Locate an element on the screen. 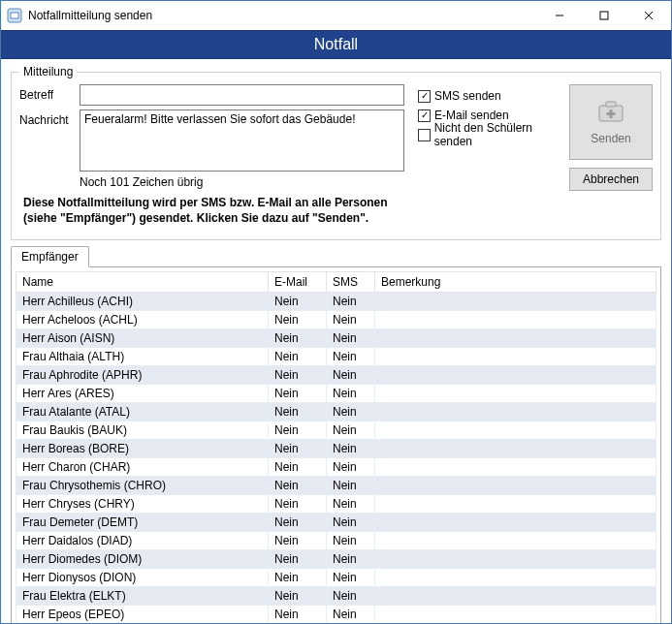 The width and height of the screenshot is (672, 624). titlebar: Notfallmitteilung senden is located at coordinates (336, 16).